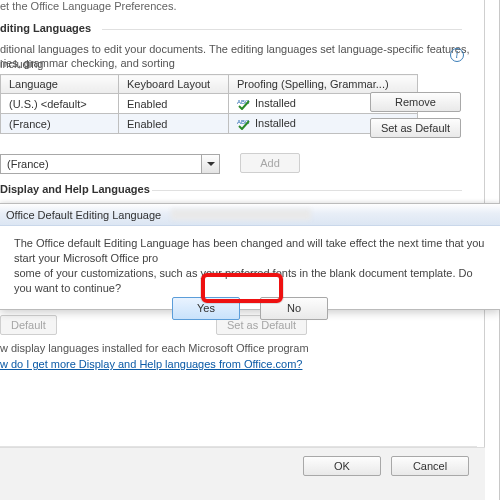 This screenshot has height=500, width=500. Describe the element at coordinates (154, 348) in the screenshot. I see `display-languages-text: w display languages installed for each M…` at that location.